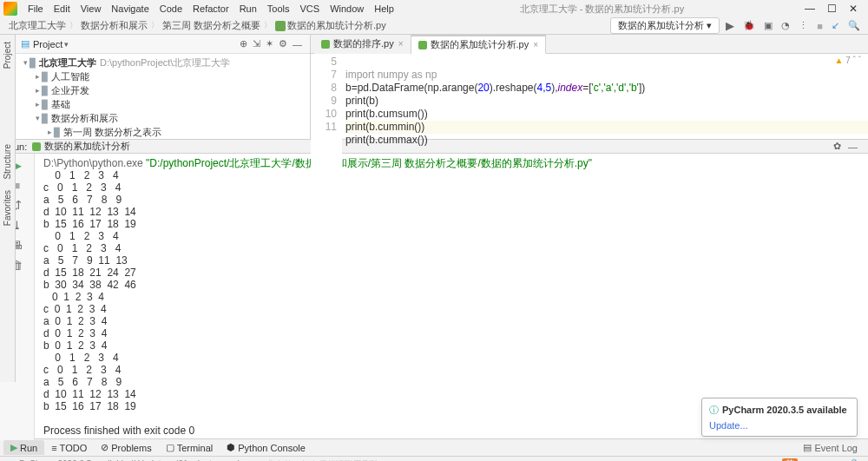 This screenshot has height=461, width=868. Describe the element at coordinates (25, 63) in the screenshot. I see `collapse-icon: ▾` at that location.